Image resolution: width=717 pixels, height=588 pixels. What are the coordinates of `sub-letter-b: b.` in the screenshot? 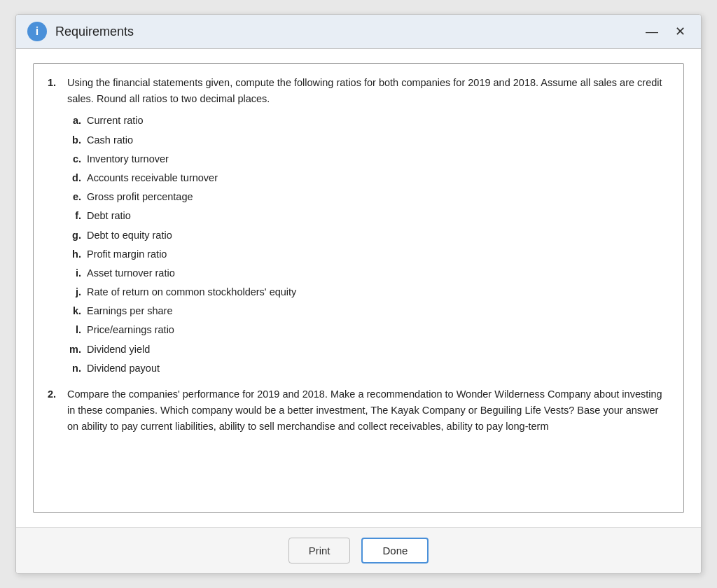 It's located at (74, 140).